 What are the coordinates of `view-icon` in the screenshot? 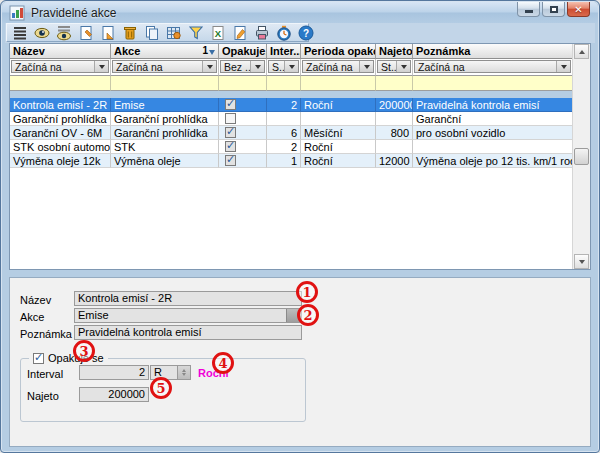 It's located at (42, 33).